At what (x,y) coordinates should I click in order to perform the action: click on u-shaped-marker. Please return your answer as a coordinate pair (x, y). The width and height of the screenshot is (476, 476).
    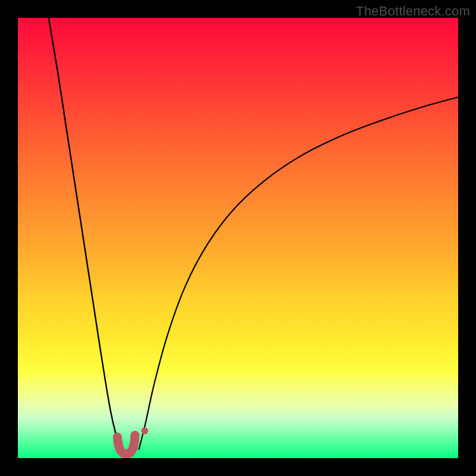
    Looking at the image, I should click on (126, 445).